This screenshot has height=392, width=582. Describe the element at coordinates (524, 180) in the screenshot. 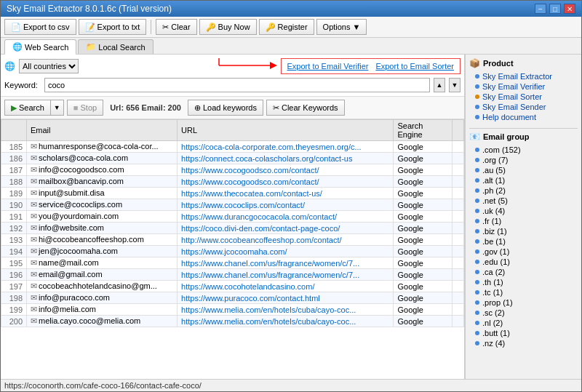

I see `group-item: .alt (1)` at that location.